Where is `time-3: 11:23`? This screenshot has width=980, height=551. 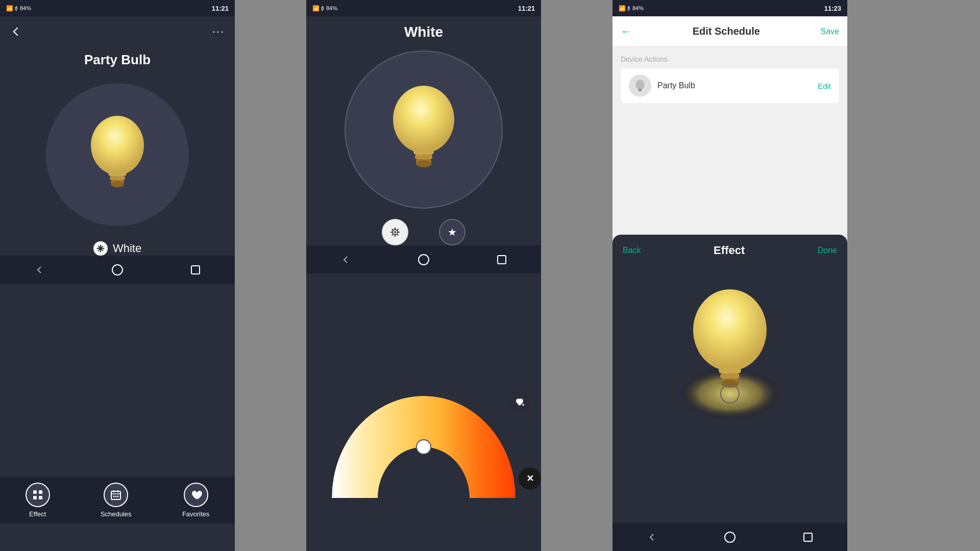
time-3: 11:23 is located at coordinates (833, 8).